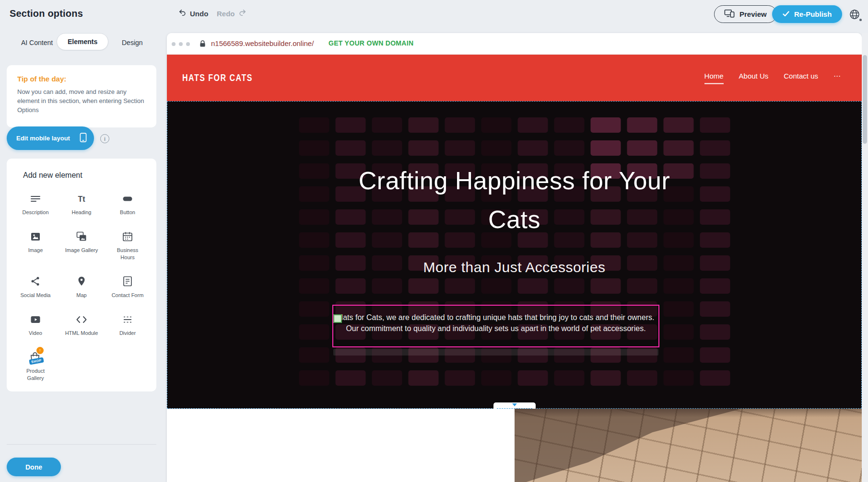 This screenshot has height=482, width=868. Describe the element at coordinates (82, 96) in the screenshot. I see `tip-card: Tip of the day: Now you can add, move an…` at that location.